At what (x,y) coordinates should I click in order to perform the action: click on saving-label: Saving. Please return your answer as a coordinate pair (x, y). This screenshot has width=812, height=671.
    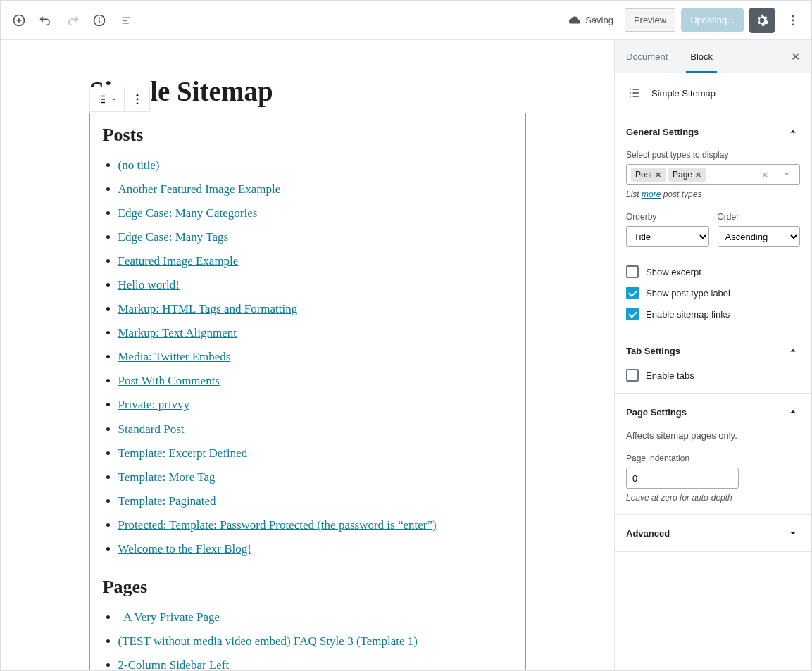
    Looking at the image, I should click on (599, 20).